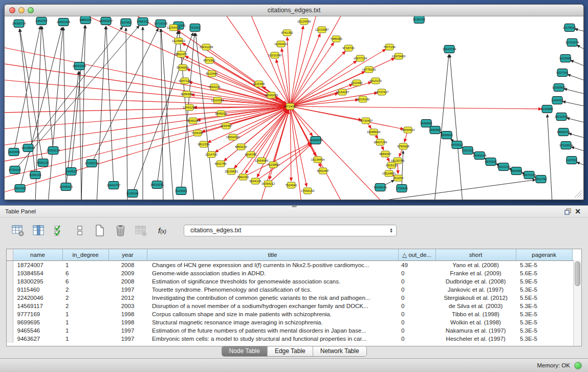 The width and height of the screenshot is (588, 372). What do you see at coordinates (259, 84) in the screenshot?
I see `graph-node: 9115460` at bounding box center [259, 84].